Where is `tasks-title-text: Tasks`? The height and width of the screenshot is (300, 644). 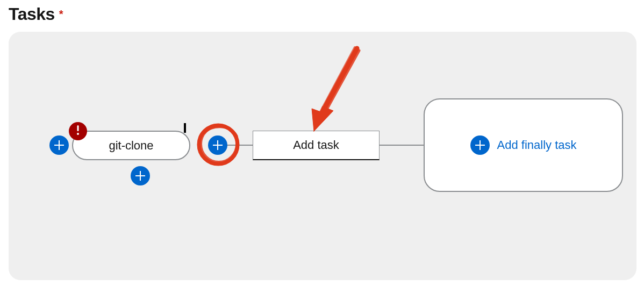
tasks-title-text: Tasks is located at coordinates (32, 14).